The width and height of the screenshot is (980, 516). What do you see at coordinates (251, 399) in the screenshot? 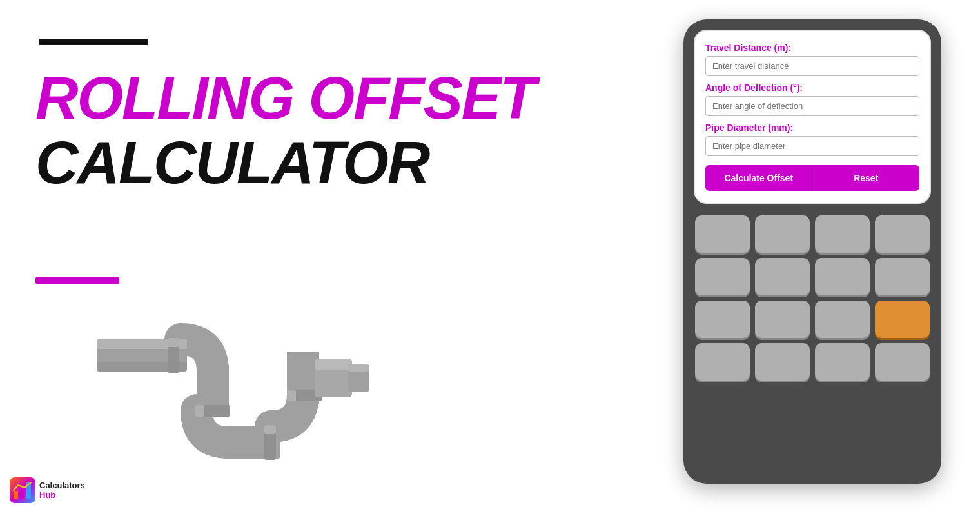
I see `pipe-illustration` at bounding box center [251, 399].